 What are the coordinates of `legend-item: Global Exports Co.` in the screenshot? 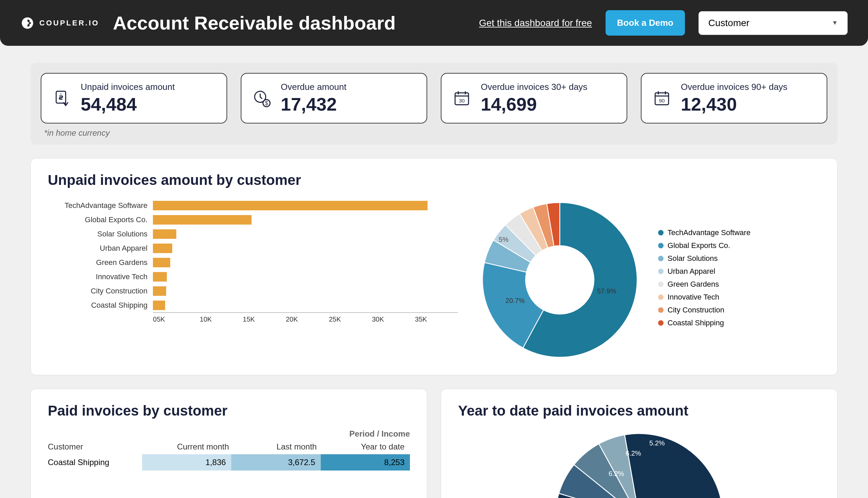 It's located at (704, 246).